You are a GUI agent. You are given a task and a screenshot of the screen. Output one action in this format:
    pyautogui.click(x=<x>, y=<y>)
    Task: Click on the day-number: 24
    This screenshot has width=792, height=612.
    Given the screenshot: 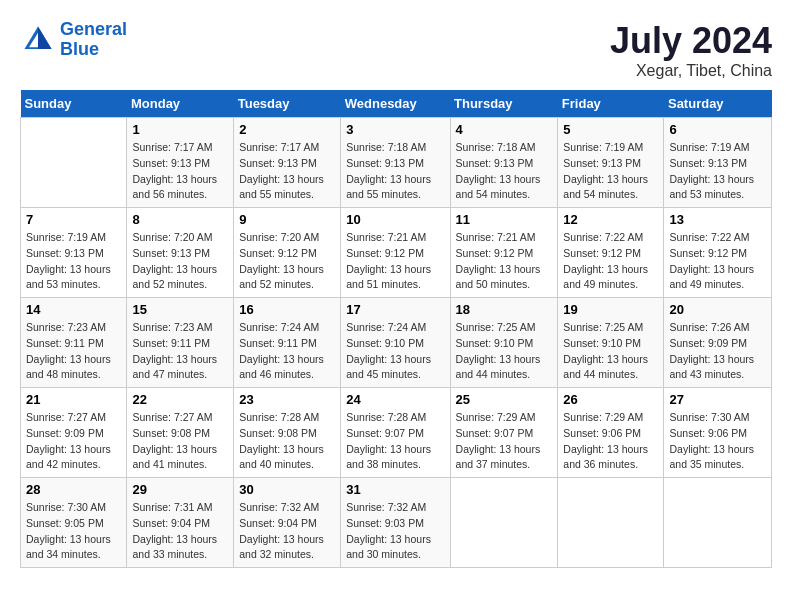 What is the action you would take?
    pyautogui.click(x=395, y=400)
    